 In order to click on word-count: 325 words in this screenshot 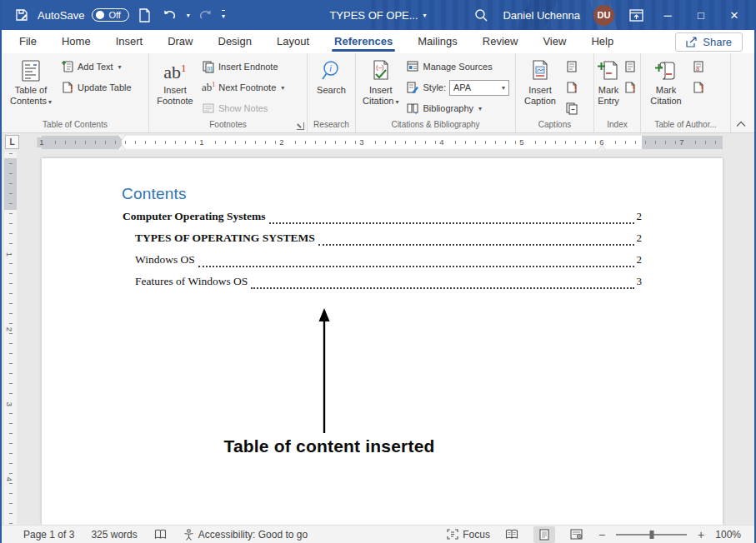, I will do `click(113, 535)`.